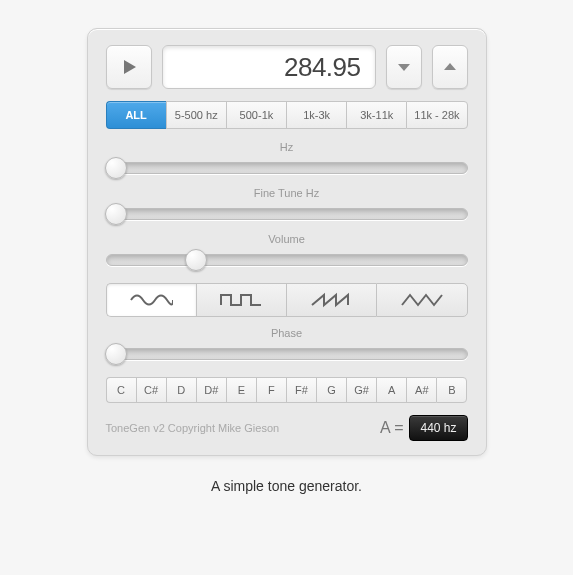 The image size is (573, 575). Describe the element at coordinates (404, 67) in the screenshot. I see `freq-down-button` at that location.